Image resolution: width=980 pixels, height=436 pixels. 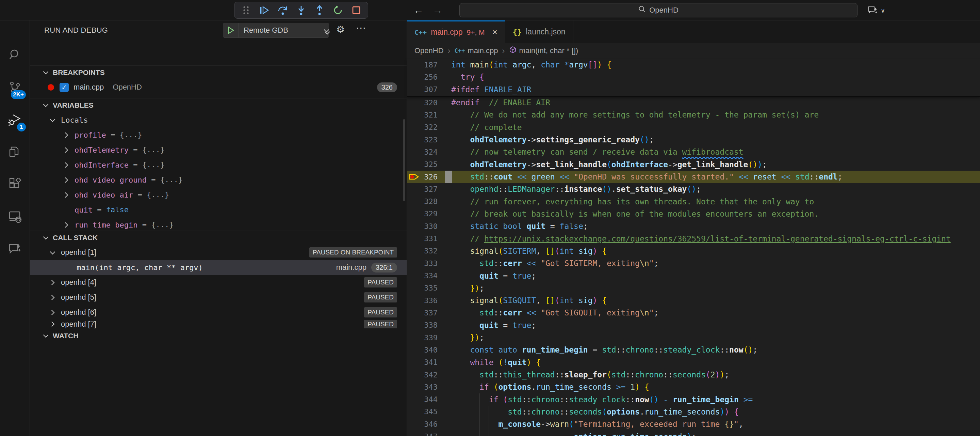 What do you see at coordinates (218, 324) in the screenshot?
I see `debug-session-row: openhd [7] PAUSED` at bounding box center [218, 324].